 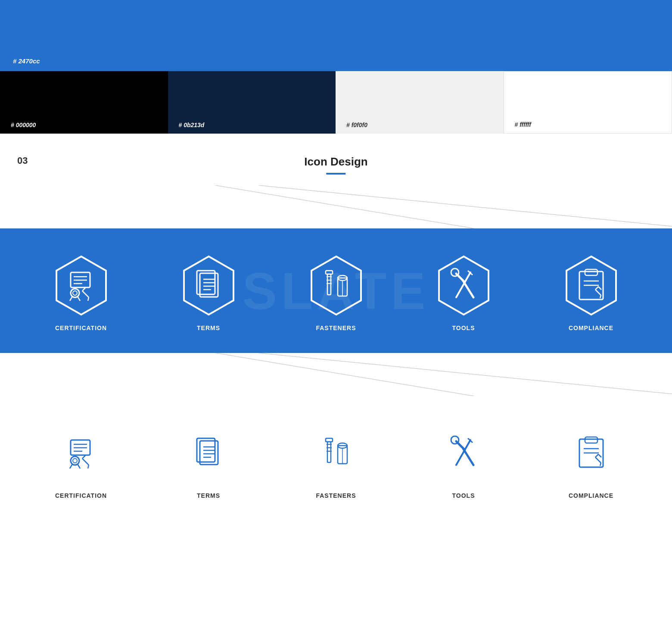 I want to click on icon-item-terms-white: TERMS, so click(x=208, y=460).